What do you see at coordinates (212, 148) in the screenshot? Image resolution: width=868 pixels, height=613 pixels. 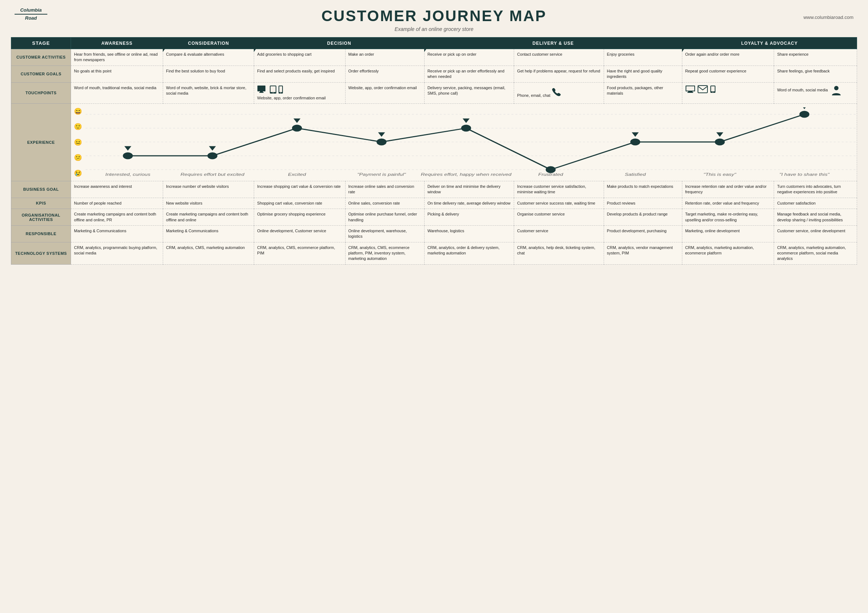 I see `exp-pin-consideration` at bounding box center [212, 148].